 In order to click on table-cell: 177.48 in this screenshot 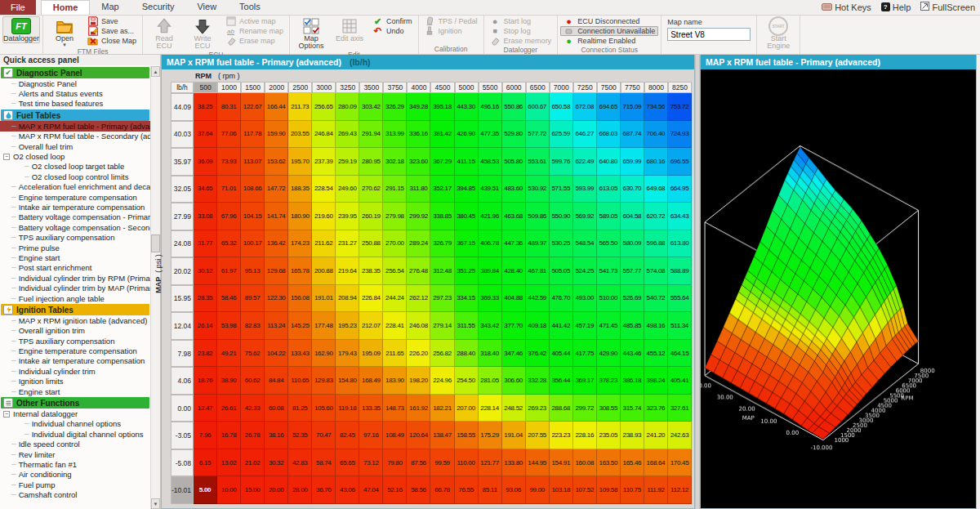, I will do `click(323, 326)`.